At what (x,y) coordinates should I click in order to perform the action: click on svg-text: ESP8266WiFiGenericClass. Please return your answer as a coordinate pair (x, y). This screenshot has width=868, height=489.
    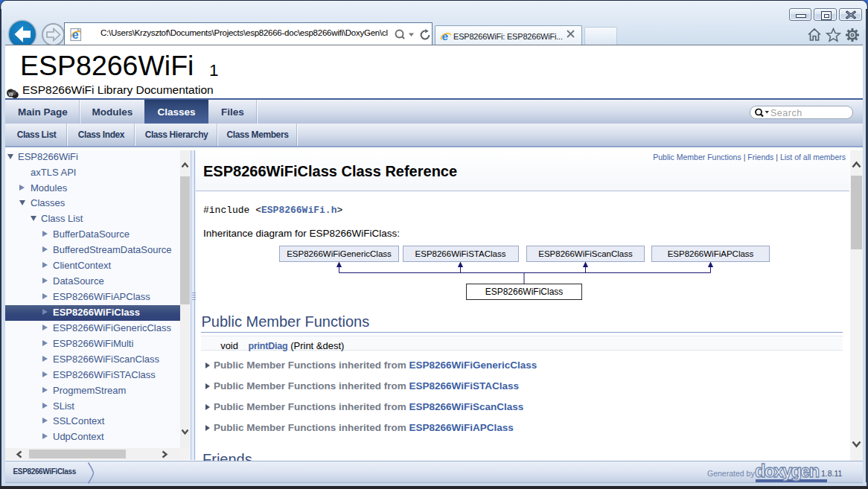
    Looking at the image, I should click on (339, 254).